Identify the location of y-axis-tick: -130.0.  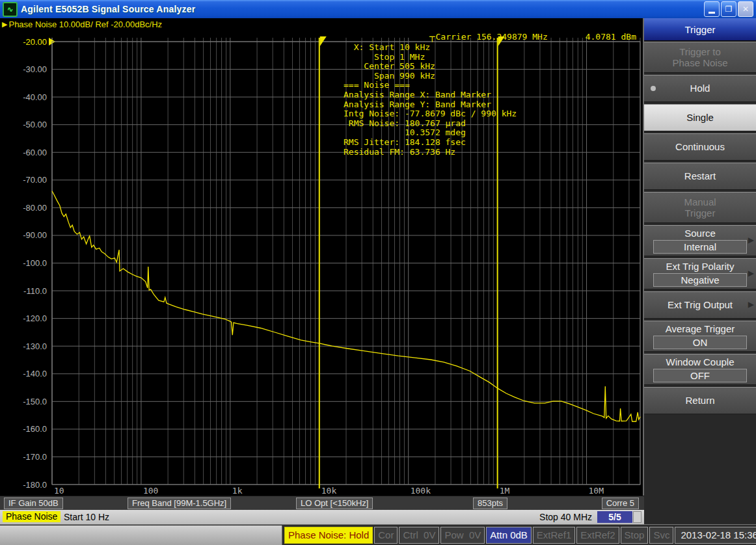
(35, 346).